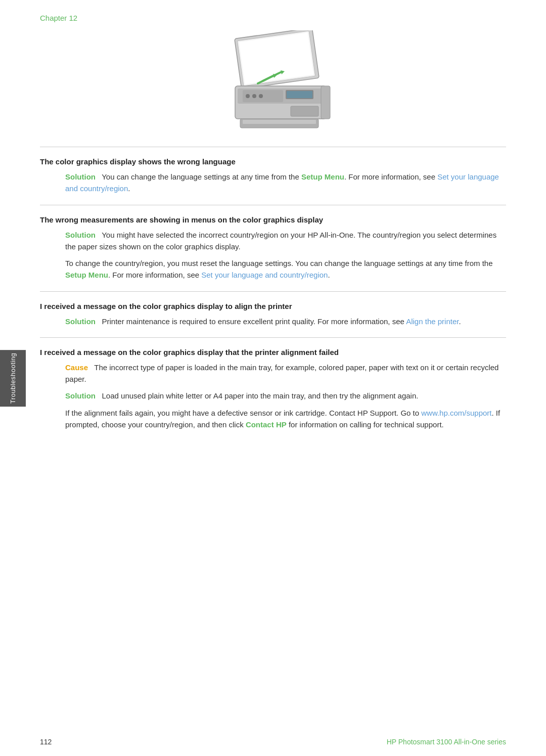 This screenshot has width=546, height=756. I want to click on section-title-alignment-failed: I received a message on the color graphi…, so click(273, 352).